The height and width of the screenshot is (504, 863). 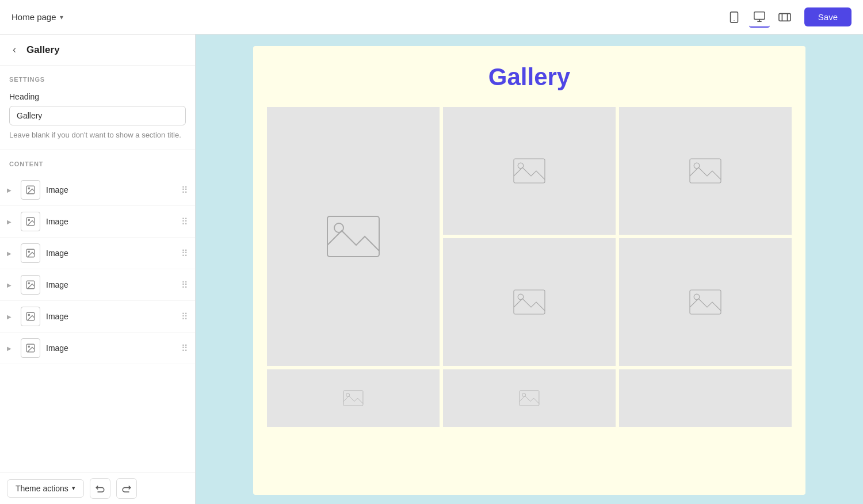 What do you see at coordinates (759, 17) in the screenshot?
I see `desktop-icon` at bounding box center [759, 17].